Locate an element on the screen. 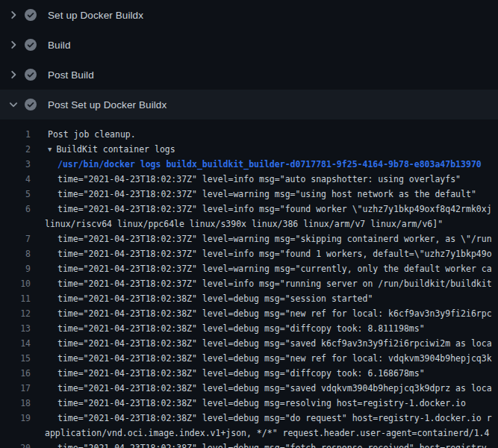 Image resolution: width=498 pixels, height=448 pixels. log-row: 4time="2021-04-23T18:02:37Z" level=info … is located at coordinates (249, 179).